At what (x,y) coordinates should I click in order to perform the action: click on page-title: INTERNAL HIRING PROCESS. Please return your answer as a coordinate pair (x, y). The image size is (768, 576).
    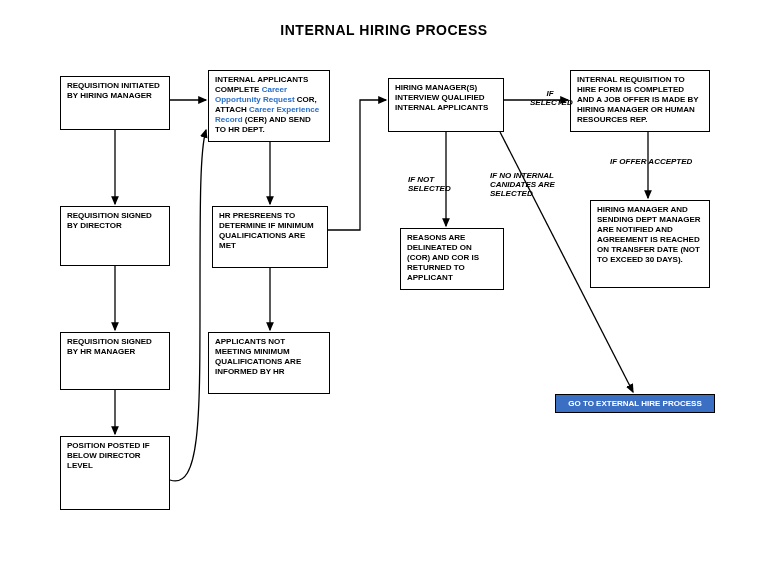
    Looking at the image, I should click on (384, 30).